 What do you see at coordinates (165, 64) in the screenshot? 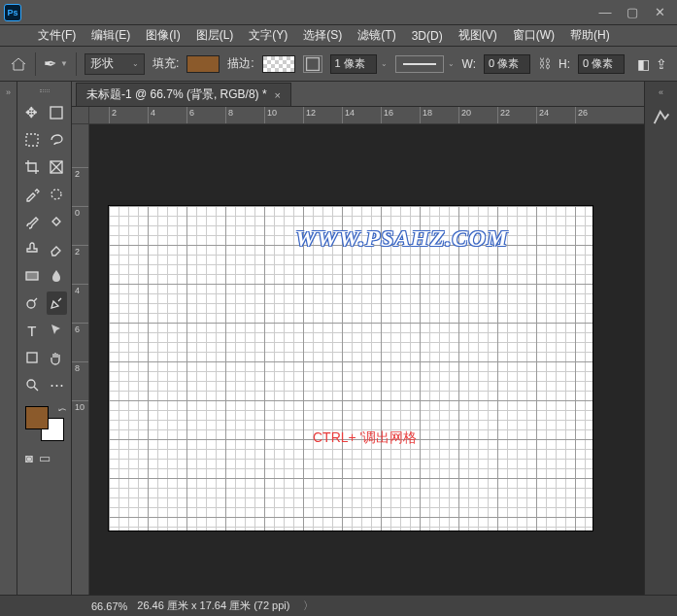
I see `fill-label: 填充:` at bounding box center [165, 64].